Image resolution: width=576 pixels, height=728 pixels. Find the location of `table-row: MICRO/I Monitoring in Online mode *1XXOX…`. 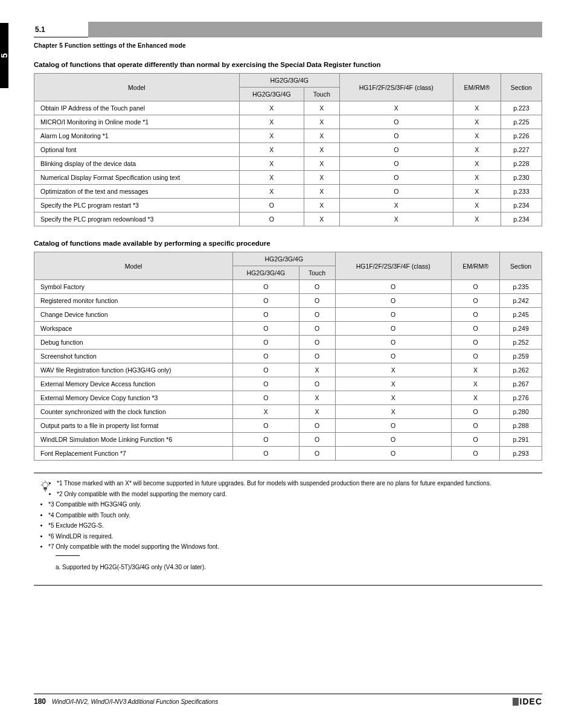

table-row: MICRO/I Monitoring in Online mode *1XXOX… is located at coordinates (289, 122).